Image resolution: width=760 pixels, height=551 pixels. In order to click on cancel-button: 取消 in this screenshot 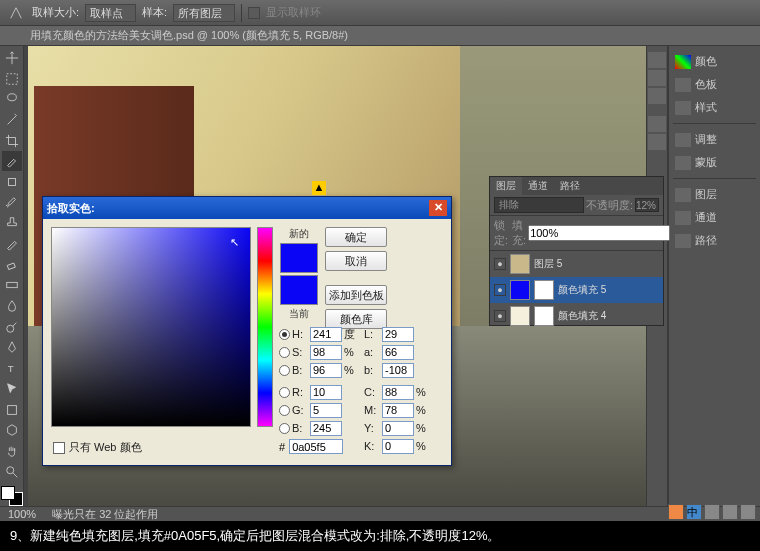, I will do `click(356, 261)`.